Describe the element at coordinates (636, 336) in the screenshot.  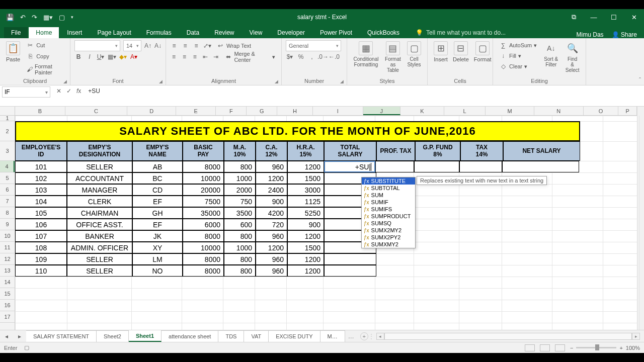
I see `hscroll-right: ▸` at that location.